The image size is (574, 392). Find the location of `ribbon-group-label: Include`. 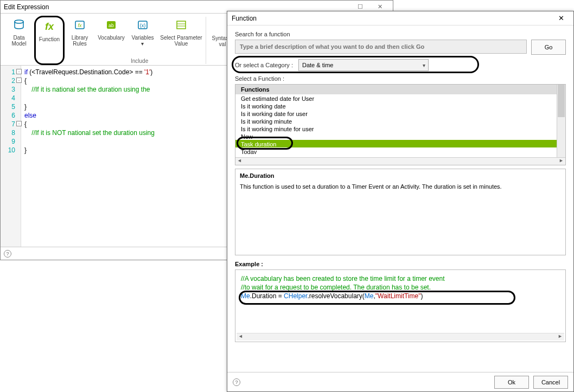

ribbon-group-label: Include is located at coordinates (139, 61).